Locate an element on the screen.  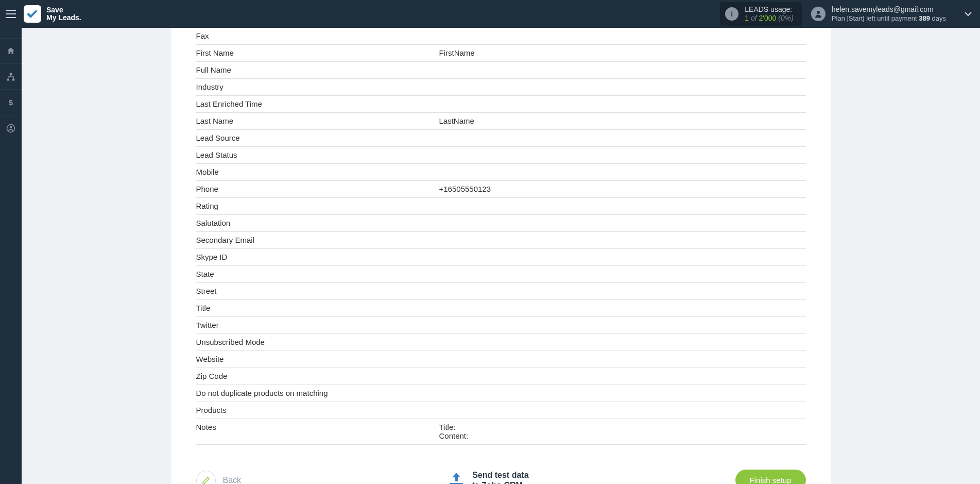
field-label: Last Name is located at coordinates (318, 121).